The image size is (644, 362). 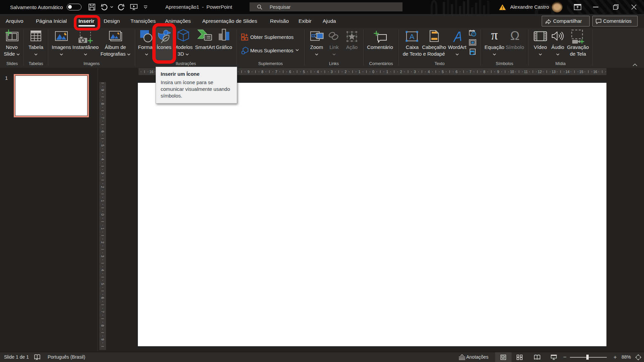 I want to click on svg-text: 13, so click(x=554, y=72).